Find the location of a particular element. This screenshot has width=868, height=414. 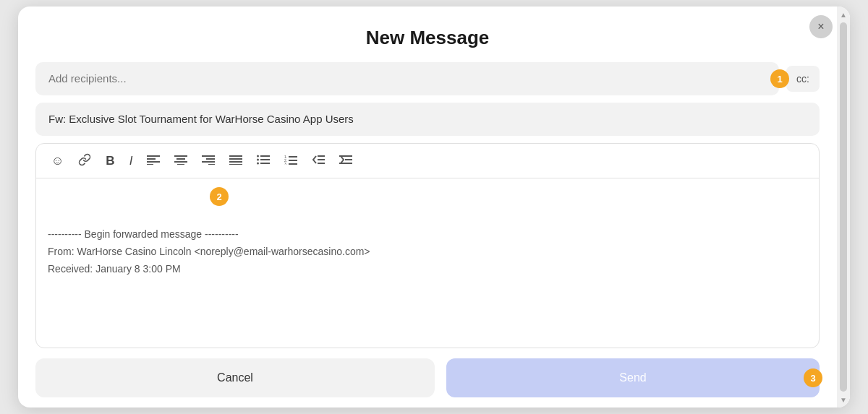

justify-button is located at coordinates (236, 160).